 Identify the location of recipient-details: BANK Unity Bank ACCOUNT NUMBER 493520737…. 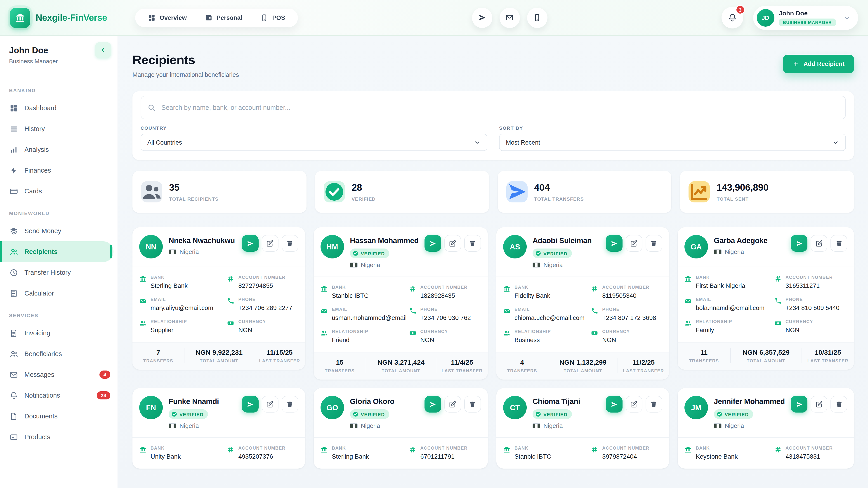
(219, 453).